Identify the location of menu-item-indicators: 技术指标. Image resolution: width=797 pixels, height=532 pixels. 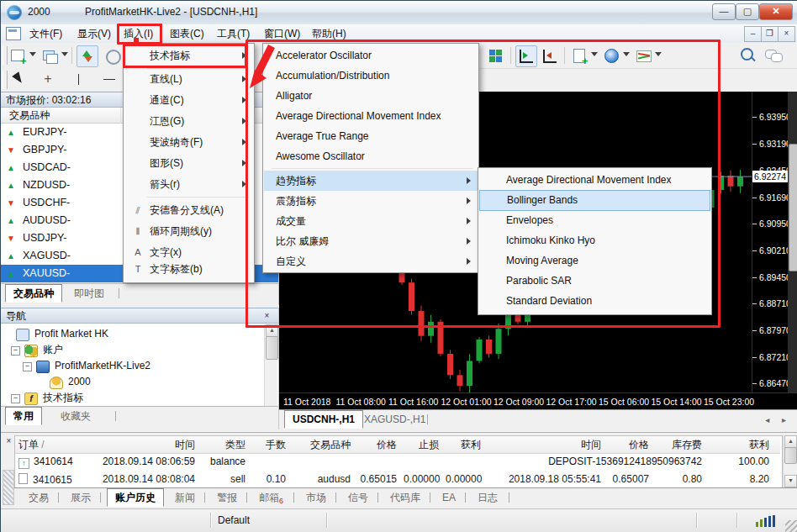
(188, 55).